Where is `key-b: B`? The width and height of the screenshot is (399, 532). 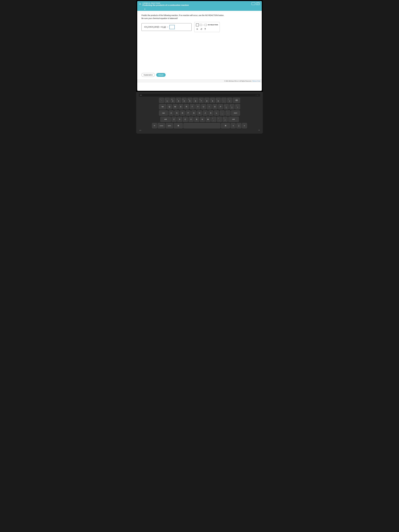
key-b: B is located at coordinates (197, 119).